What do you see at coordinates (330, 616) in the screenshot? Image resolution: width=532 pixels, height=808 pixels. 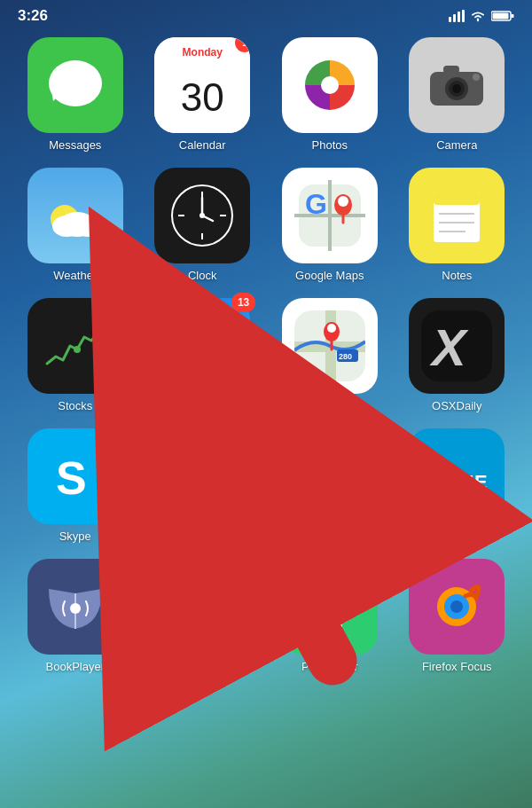 I see `app-pedometer: Pedometer` at bounding box center [330, 616].